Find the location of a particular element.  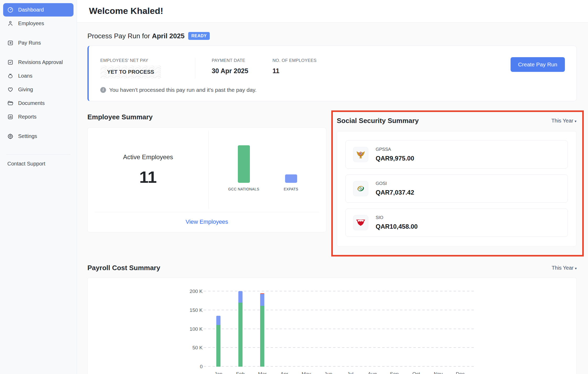

sidebar-item-label: Reports is located at coordinates (27, 117).